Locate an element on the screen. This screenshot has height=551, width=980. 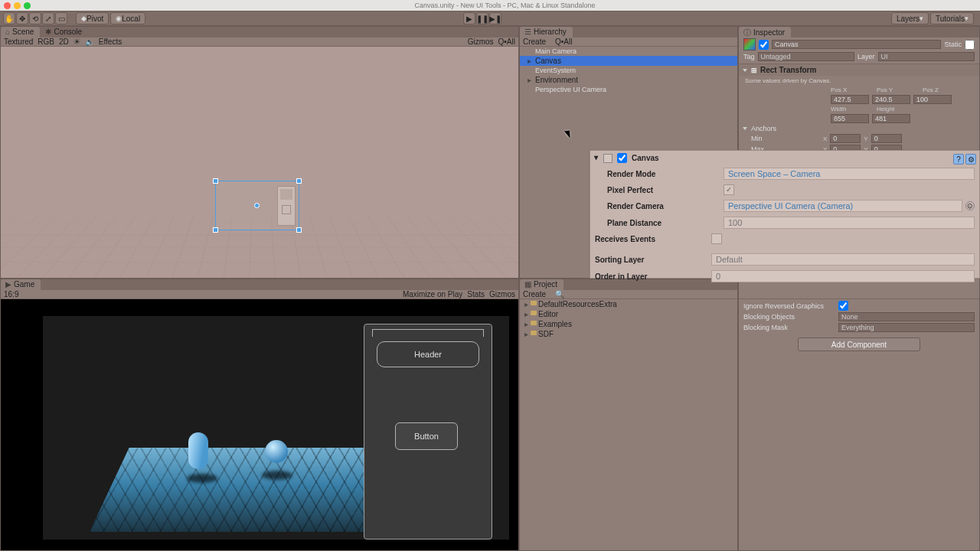
light-toggle: ☀ is located at coordinates (77, 41).